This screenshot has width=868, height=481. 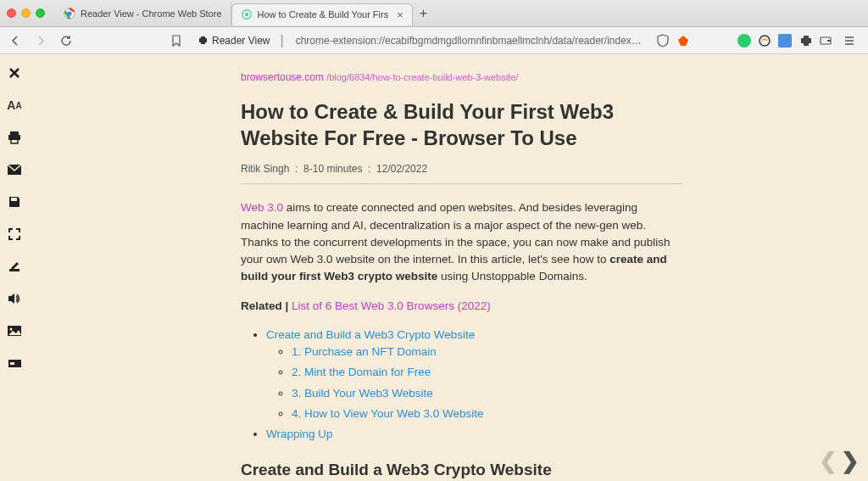 What do you see at coordinates (363, 394) in the screenshot?
I see `toc-link: 3. Build Your Web3 Website` at bounding box center [363, 394].